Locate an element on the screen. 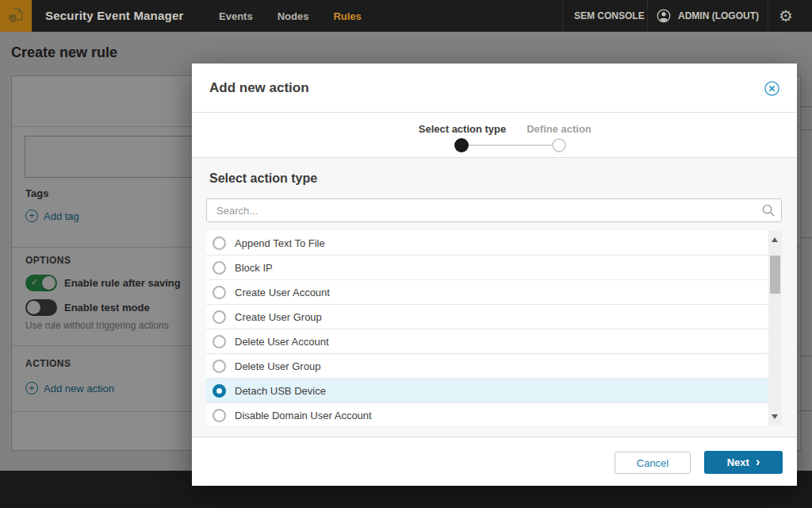 This screenshot has height=508, width=812. list-scrollbar is located at coordinates (776, 329).